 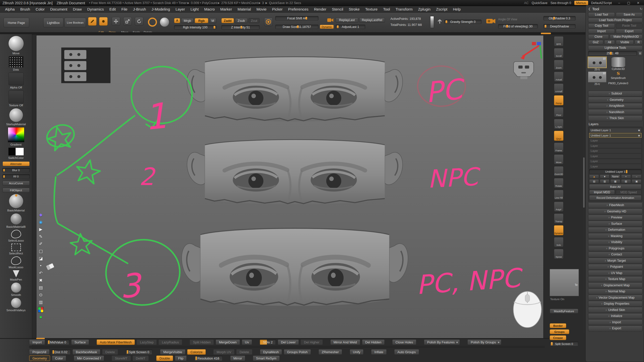 I want to click on goz-r-button: R, so click(x=638, y=42).